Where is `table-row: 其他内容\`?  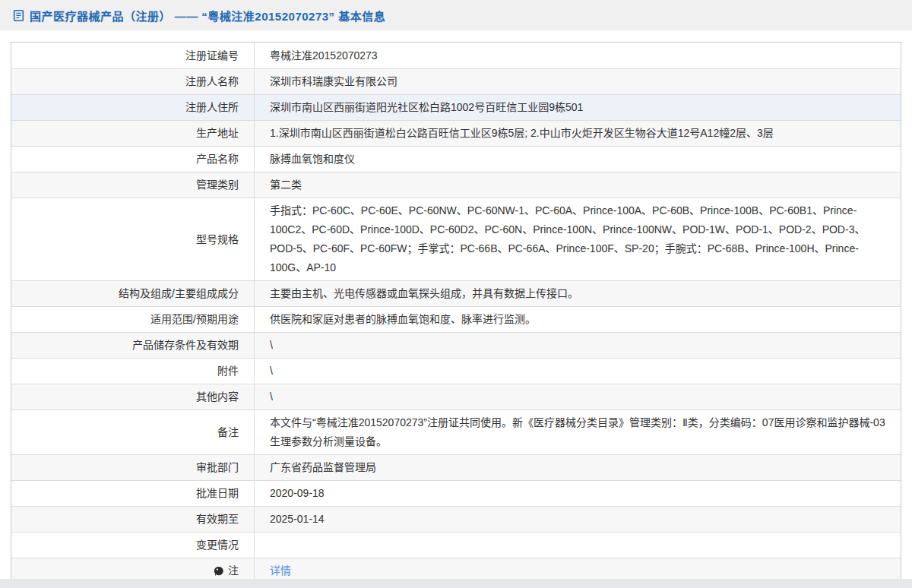
table-row: 其他内容\ is located at coordinates (456, 397).